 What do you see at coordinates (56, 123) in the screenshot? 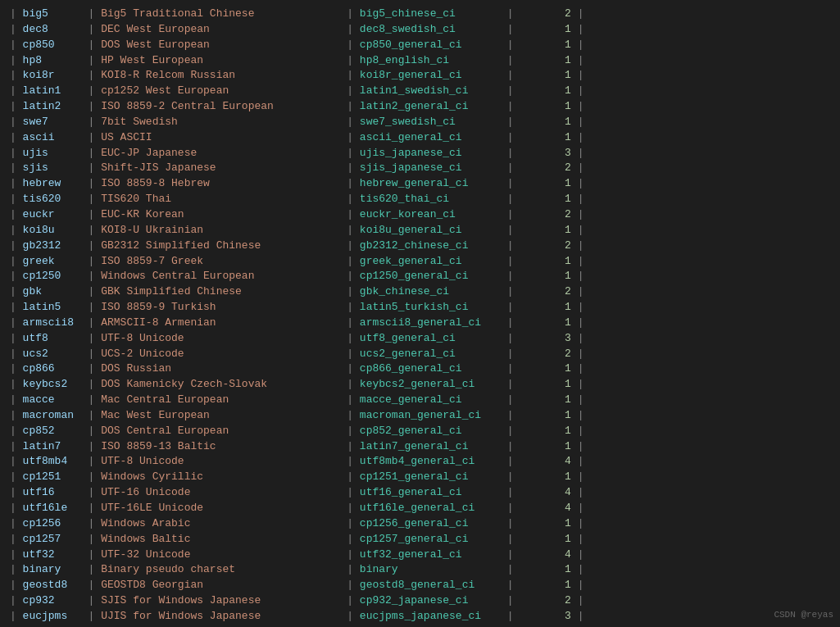
I see `charset-name: swe7` at bounding box center [56, 123].